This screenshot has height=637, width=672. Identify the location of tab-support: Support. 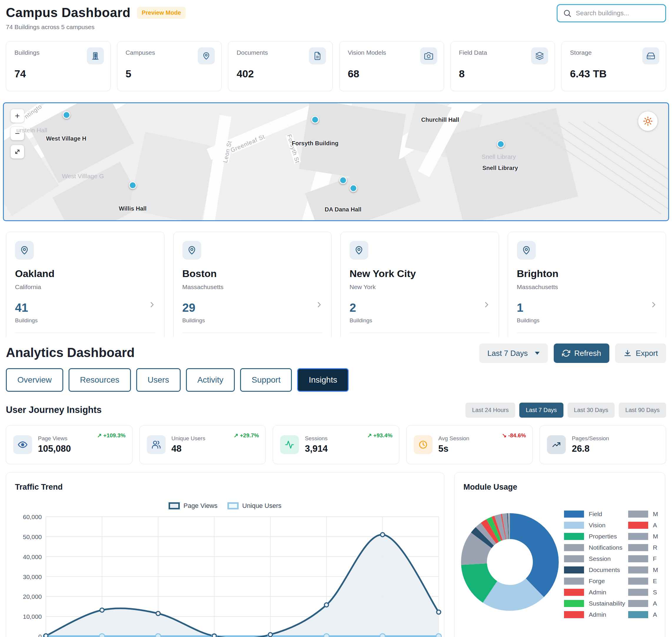
(266, 380).